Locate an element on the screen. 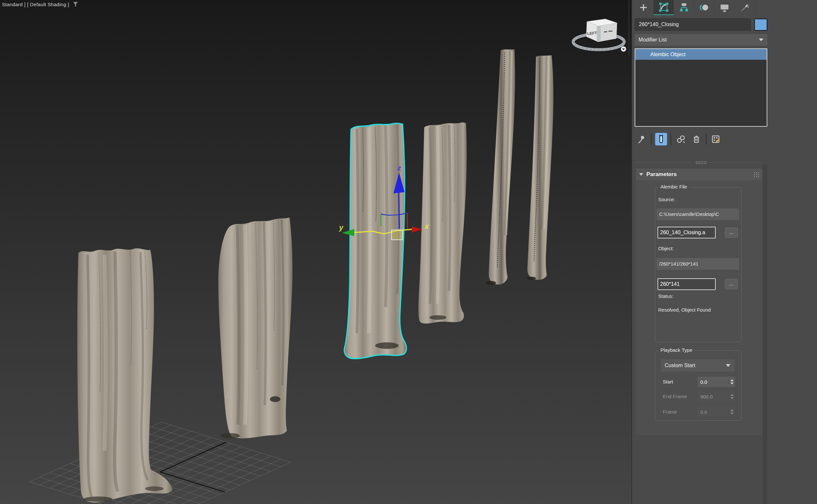 This screenshot has width=817, height=504. panel-scroll-gutter is located at coordinates (765, 335).